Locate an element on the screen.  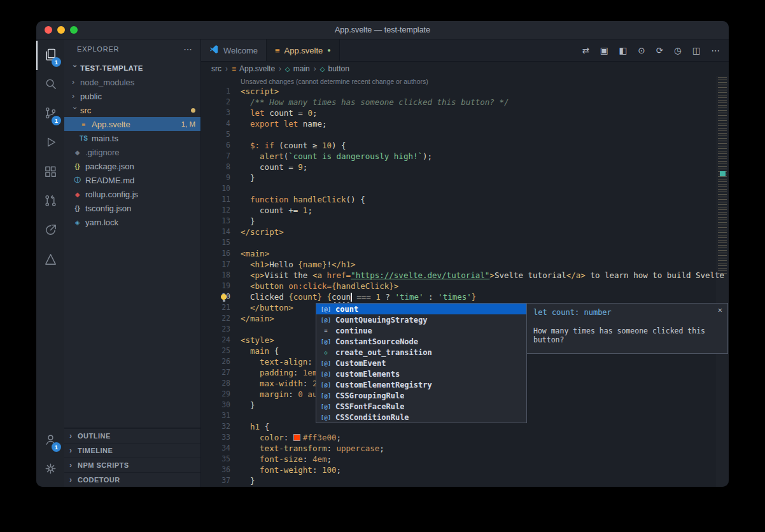
explorer-root-folder: ›TEST-TEMPLATE is located at coordinates (132, 68).